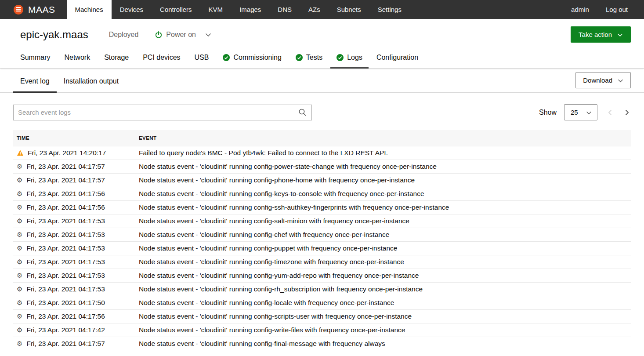  Describe the element at coordinates (322, 81) in the screenshot. I see `log-subtabs-row: Event log Installation output Download` at that location.